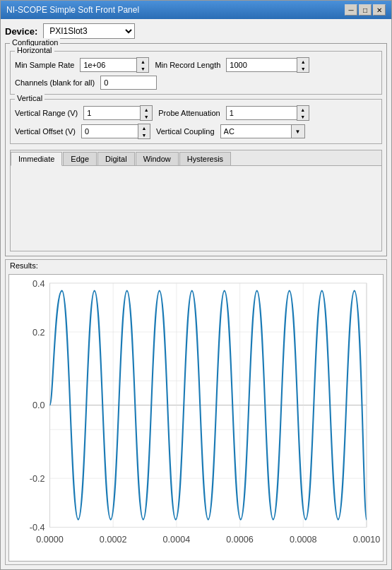 The height and width of the screenshot is (570, 392). What do you see at coordinates (146, 117) in the screenshot?
I see `vertical-range-down: ▼` at bounding box center [146, 117].